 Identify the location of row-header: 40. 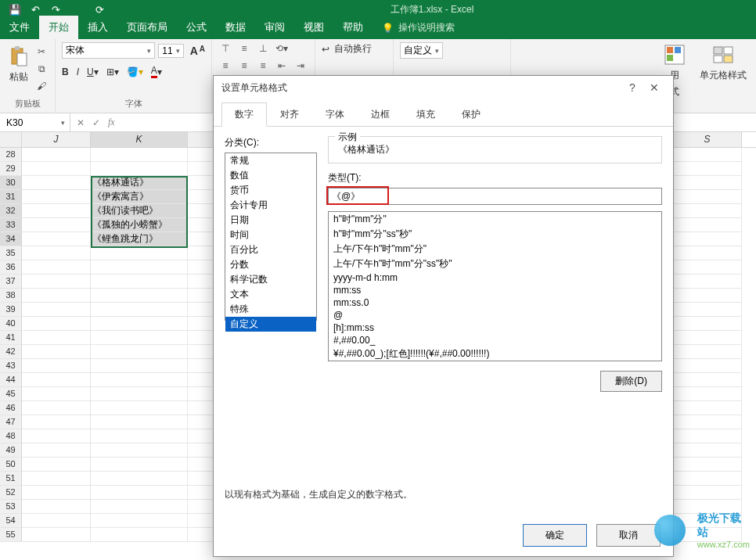
(11, 324).